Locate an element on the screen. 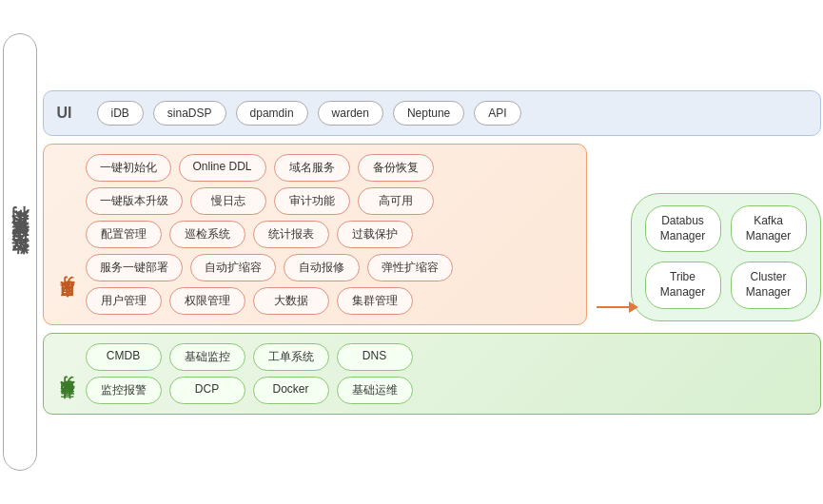 This screenshot has height=504, width=823. app-chip: 慢日志 is located at coordinates (228, 202).